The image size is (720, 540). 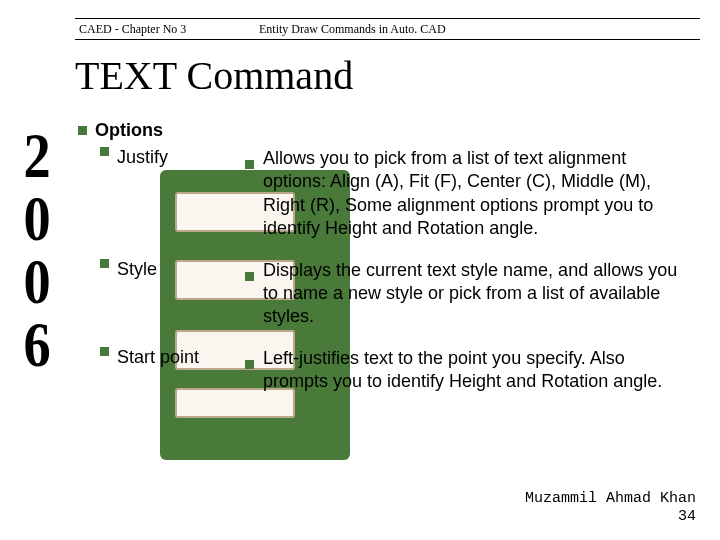 I want to click on side-year: 2006, so click(x=36, y=246).